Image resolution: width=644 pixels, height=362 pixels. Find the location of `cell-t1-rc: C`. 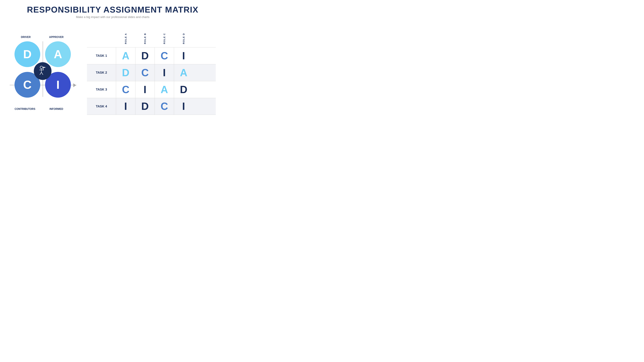

cell-t1-rc: C is located at coordinates (164, 56).